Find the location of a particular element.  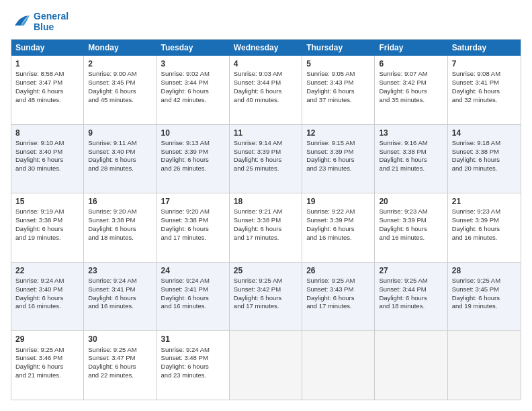

day-info-line: and 21 minutes. is located at coordinates (411, 169).